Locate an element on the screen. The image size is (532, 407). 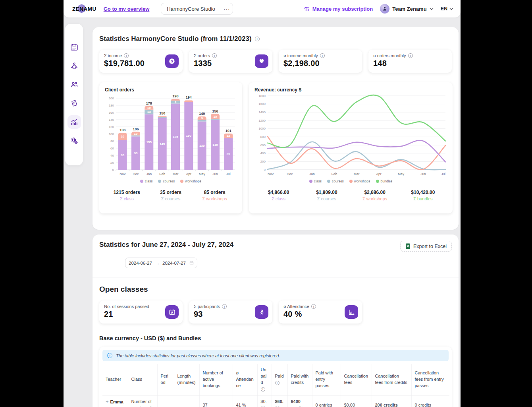
orders-summary: 1215 ordersΣ class35 ordersΣ courses85 o… is located at coordinates (171, 196).